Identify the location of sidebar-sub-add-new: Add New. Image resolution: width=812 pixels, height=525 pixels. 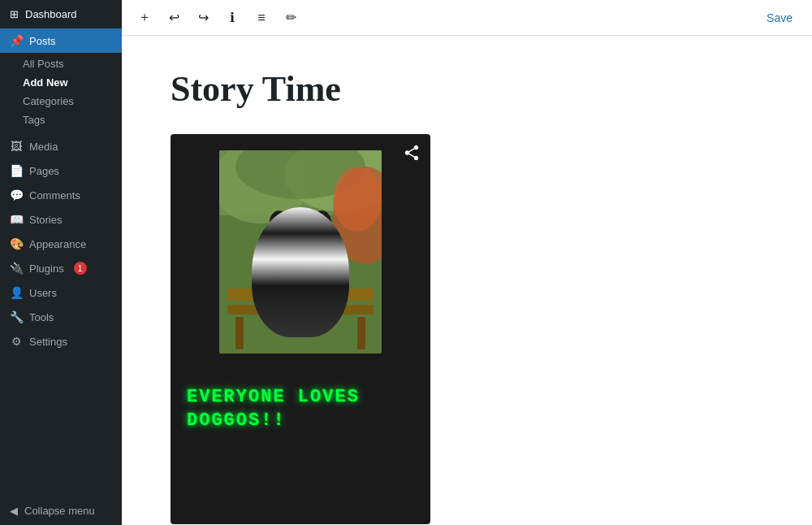
(61, 83).